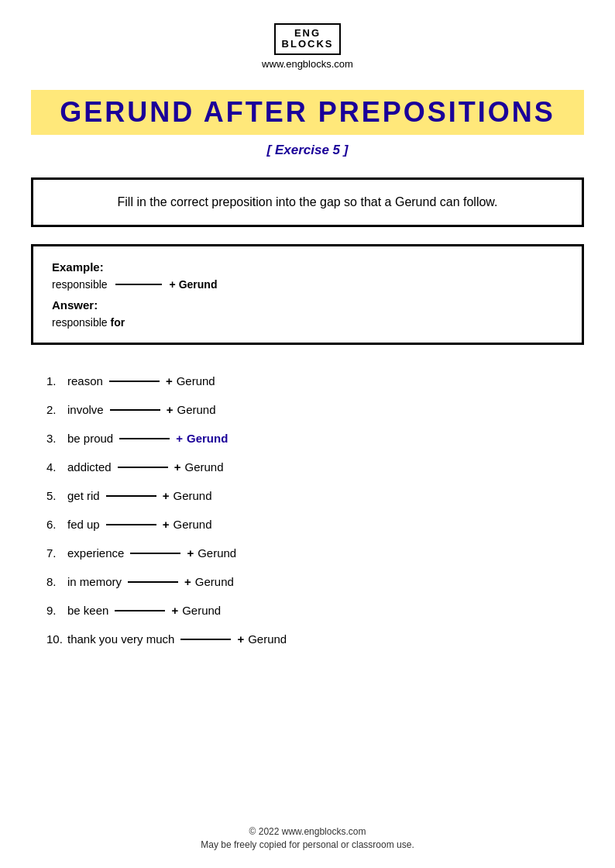  Describe the element at coordinates (315, 381) in the screenshot. I see `exercise-item: 1.reason+Gerund` at that location.